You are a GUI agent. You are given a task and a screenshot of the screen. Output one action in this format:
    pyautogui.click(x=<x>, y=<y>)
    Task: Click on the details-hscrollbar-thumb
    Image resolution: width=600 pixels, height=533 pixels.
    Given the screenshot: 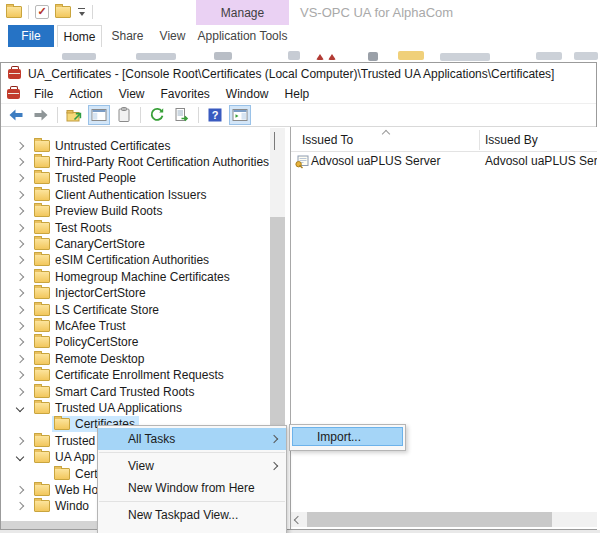 What is the action you would take?
    pyautogui.click(x=430, y=520)
    